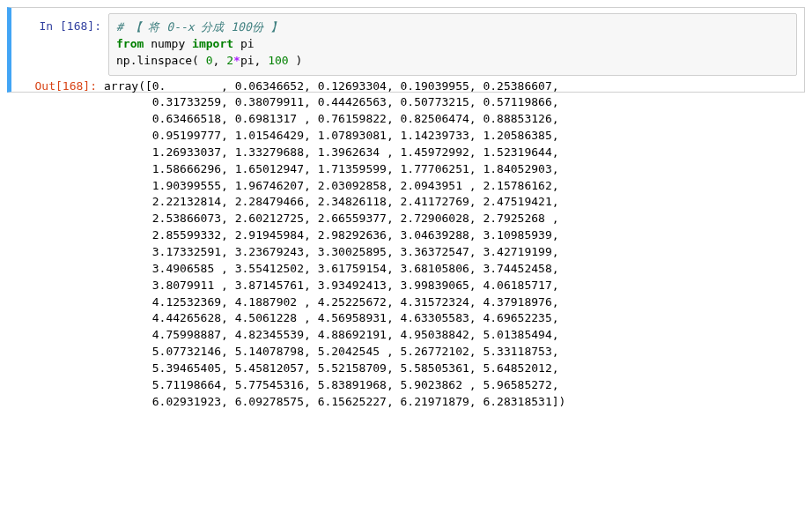  What do you see at coordinates (278, 60) in the screenshot?
I see `code-number: 100` at bounding box center [278, 60].